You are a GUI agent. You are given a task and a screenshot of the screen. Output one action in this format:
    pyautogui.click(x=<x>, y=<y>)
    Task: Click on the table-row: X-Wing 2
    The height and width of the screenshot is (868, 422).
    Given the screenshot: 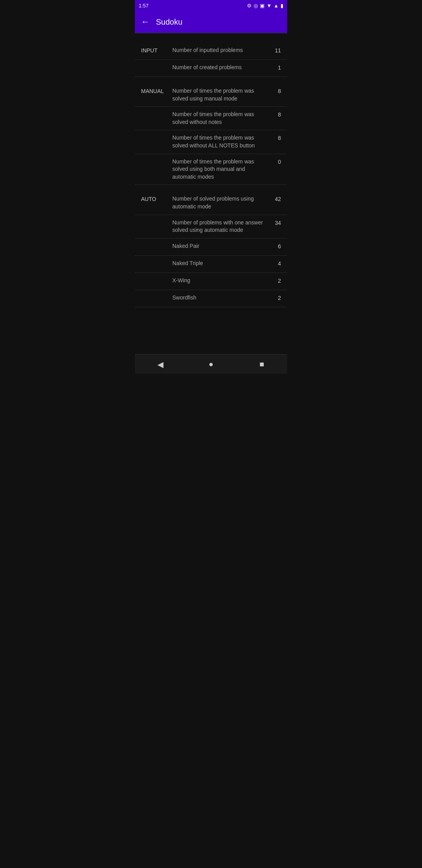 What is the action you would take?
    pyautogui.click(x=211, y=282)
    